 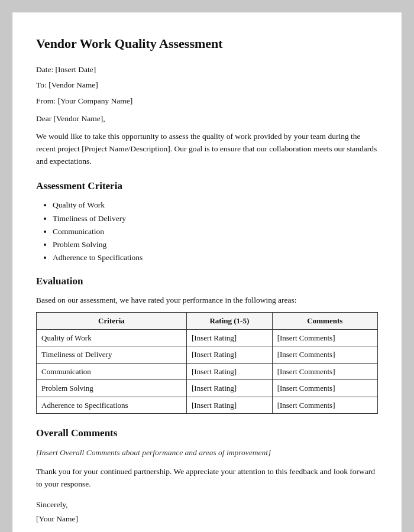 What do you see at coordinates (112, 338) in the screenshot?
I see `table-cell-criteria: Quality of Work` at bounding box center [112, 338].